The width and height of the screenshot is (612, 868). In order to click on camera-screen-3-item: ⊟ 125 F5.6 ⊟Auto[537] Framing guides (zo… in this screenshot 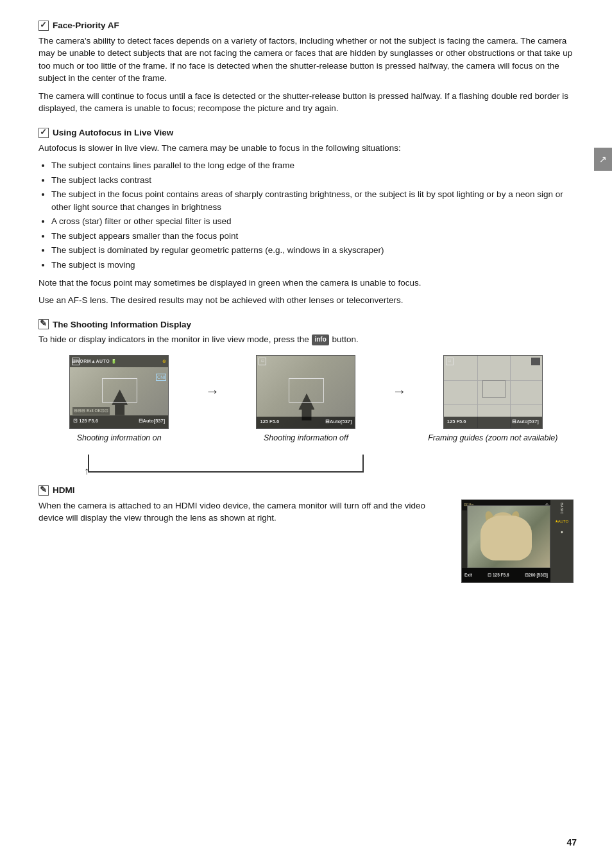, I will do `click(493, 399)`.